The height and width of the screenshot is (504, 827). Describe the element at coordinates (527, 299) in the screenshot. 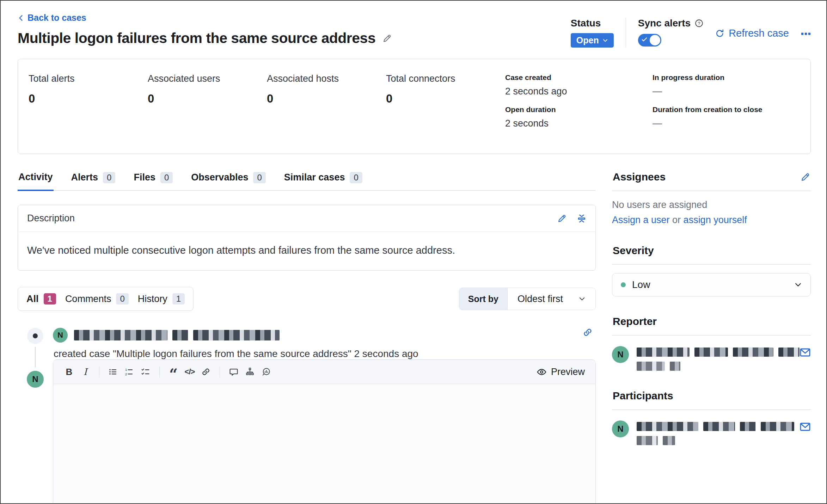

I see `sort-control: Sort by Oldest first` at that location.